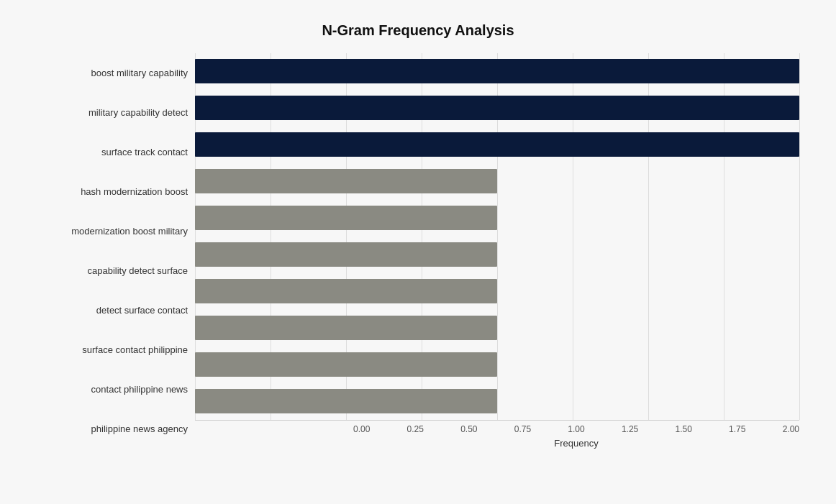 The image size is (836, 504). What do you see at coordinates (112, 112) in the screenshot?
I see `y-label: military capability detect` at bounding box center [112, 112].